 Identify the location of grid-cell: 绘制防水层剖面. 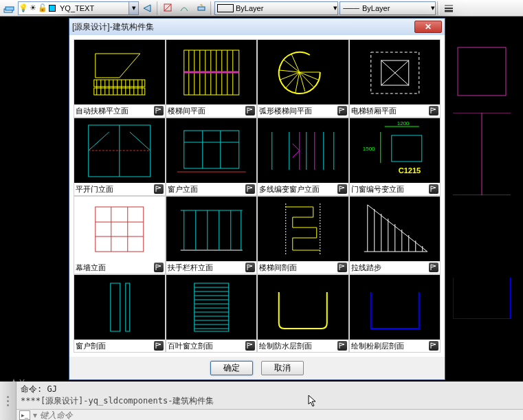
(303, 313).